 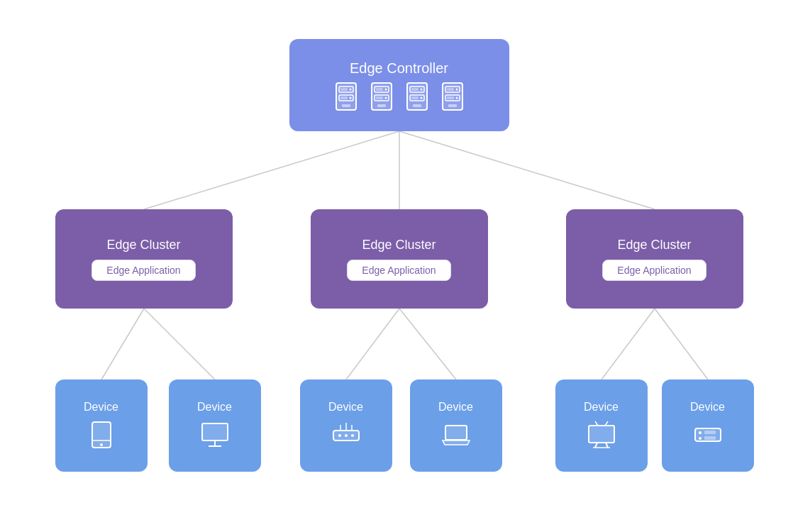 I want to click on controller-label: Edge Controller, so click(x=399, y=68).